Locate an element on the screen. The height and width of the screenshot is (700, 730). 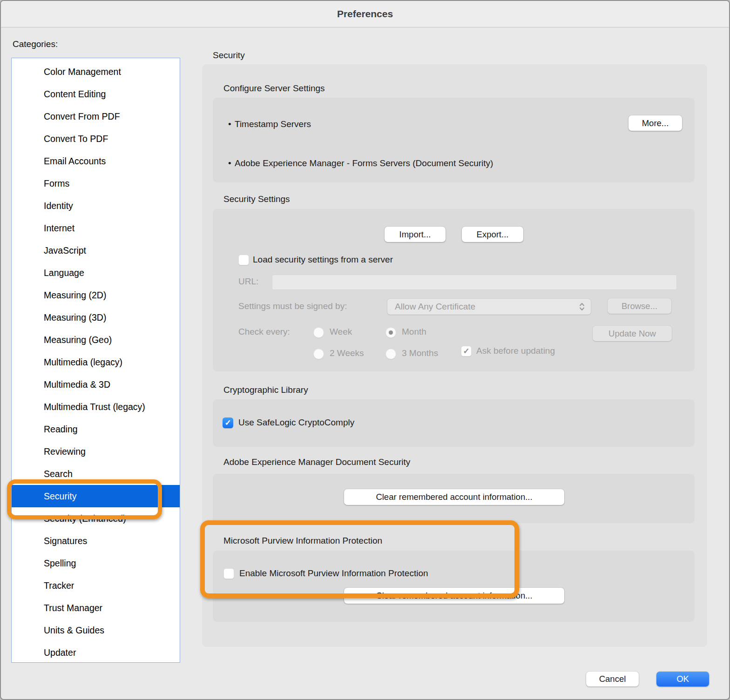
signed-by-select: Allow Any Certificate is located at coordinates (489, 307).